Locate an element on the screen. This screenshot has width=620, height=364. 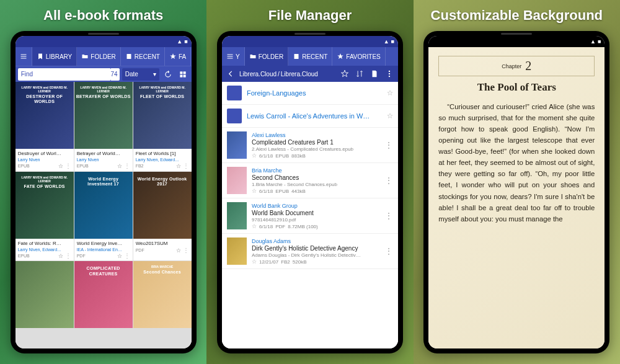
book-cover: World Energy Investment 17 is located at coordinates (104, 205).